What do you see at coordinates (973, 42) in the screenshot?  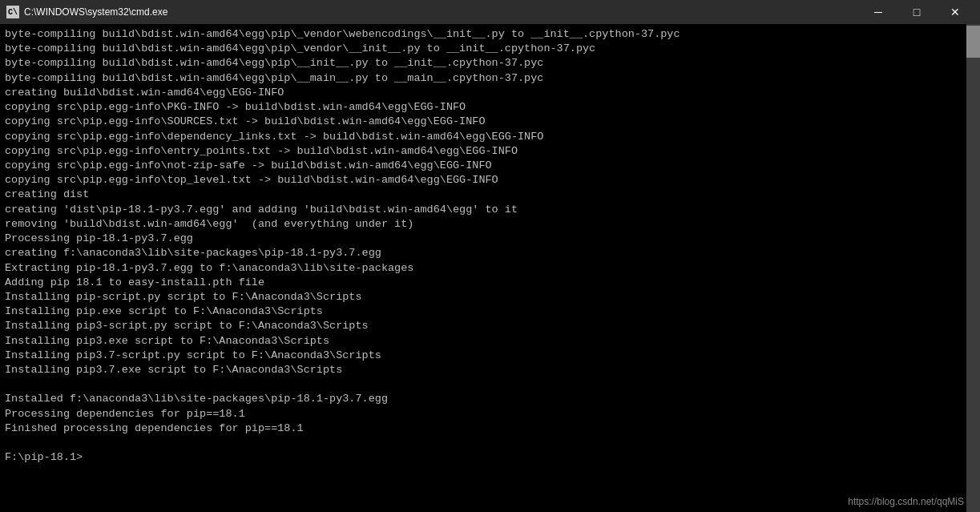 I see `scrollbar-thumb` at bounding box center [973, 42].